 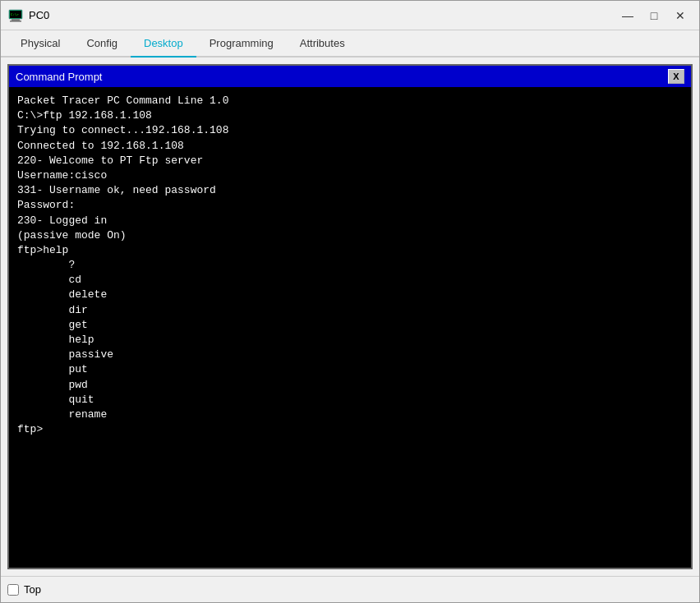 What do you see at coordinates (25, 590) in the screenshot?
I see `top-checkbox-area: Top` at bounding box center [25, 590].